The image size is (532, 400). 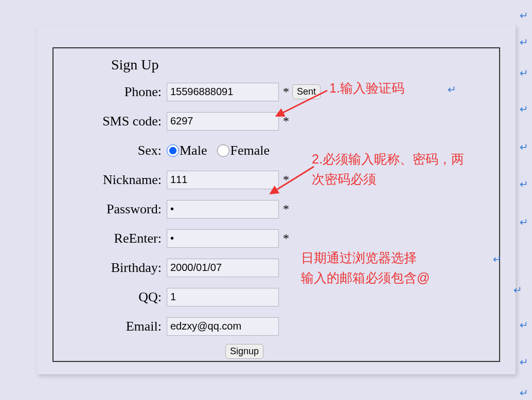 I want to click on row-email: Email:, so click(x=276, y=326).